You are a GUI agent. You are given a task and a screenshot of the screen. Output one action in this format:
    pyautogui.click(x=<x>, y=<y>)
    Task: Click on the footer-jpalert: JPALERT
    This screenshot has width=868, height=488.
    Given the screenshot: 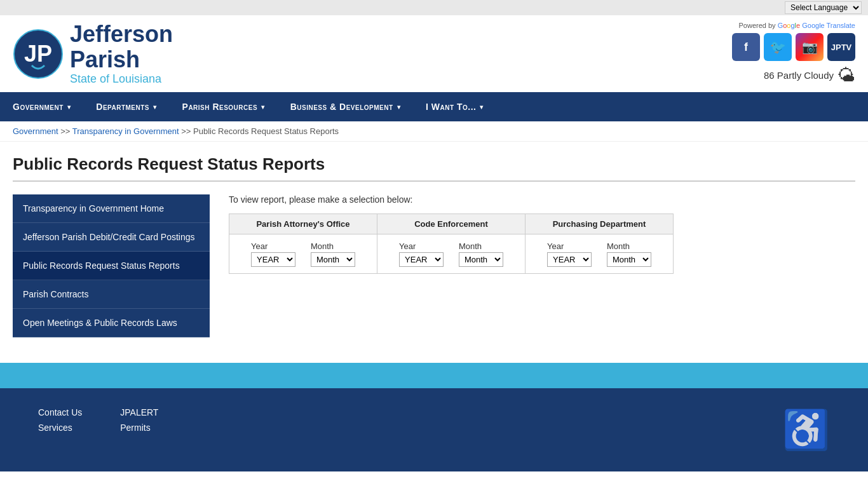 What is the action you would take?
    pyautogui.click(x=139, y=412)
    